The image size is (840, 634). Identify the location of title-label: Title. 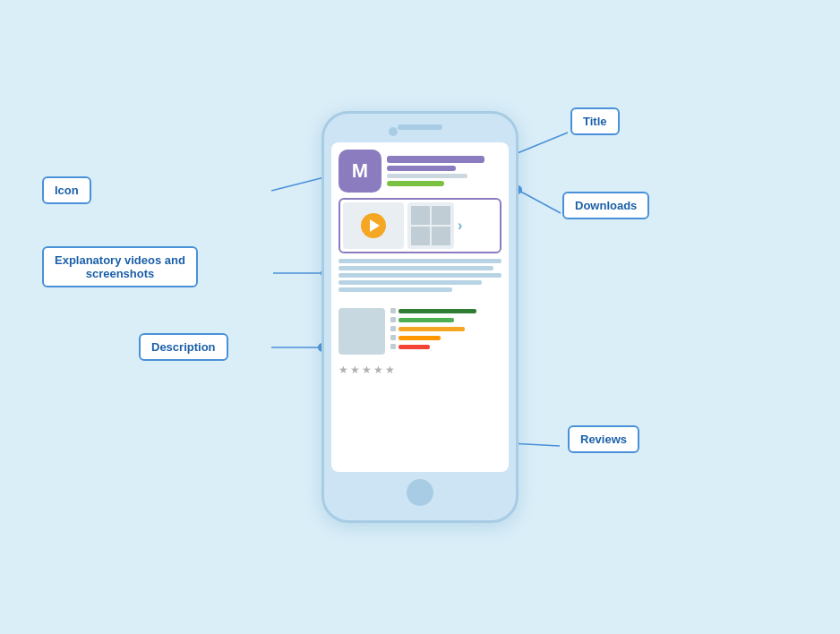
(595, 122).